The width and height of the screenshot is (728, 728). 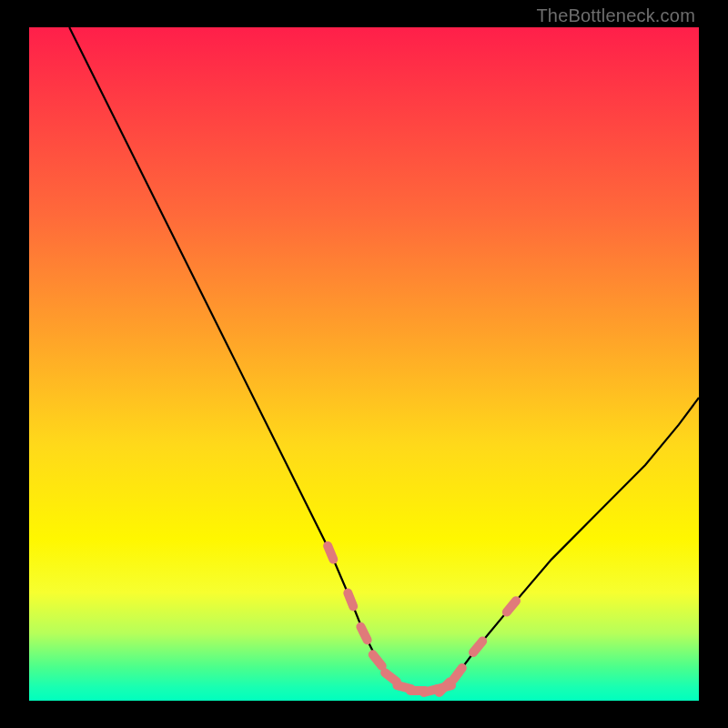 I want to click on highlight-right-group, so click(x=478, y=646).